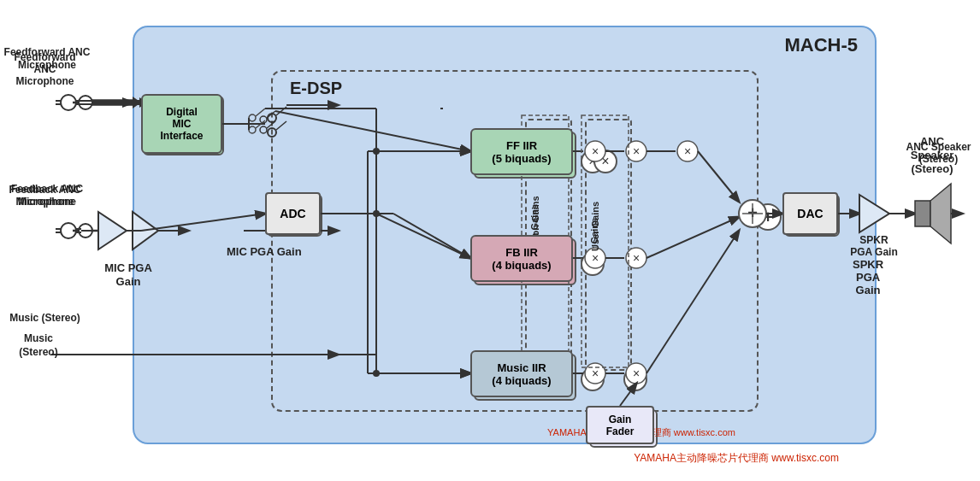  I want to click on mach5-label: MACH-5, so click(821, 45).